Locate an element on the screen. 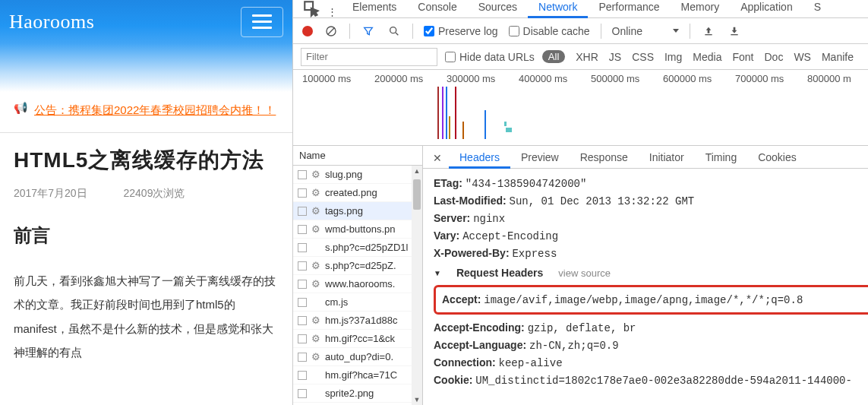 The image size is (868, 405). request-row: sprite2.png is located at coordinates (352, 394).